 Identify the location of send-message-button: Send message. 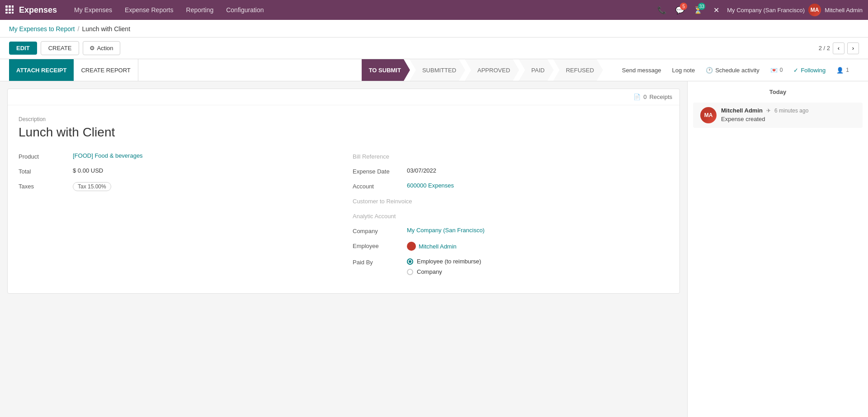
(642, 70).